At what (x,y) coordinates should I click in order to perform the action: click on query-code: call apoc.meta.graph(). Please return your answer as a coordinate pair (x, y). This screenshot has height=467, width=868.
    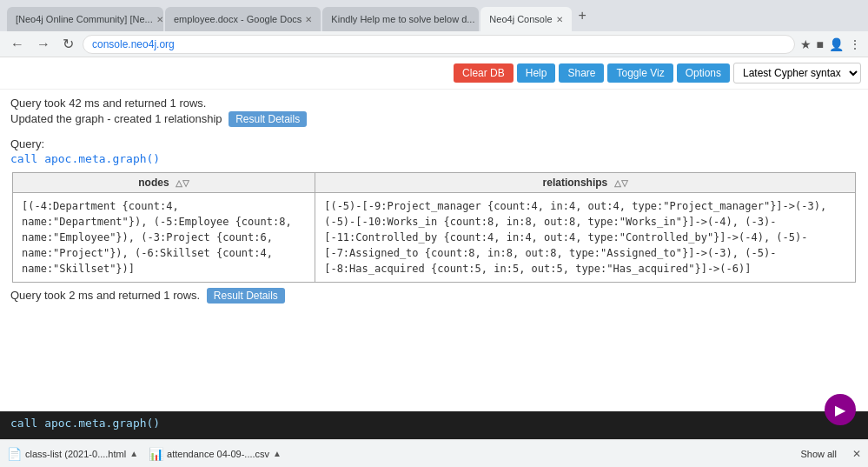
    Looking at the image, I should click on (434, 158).